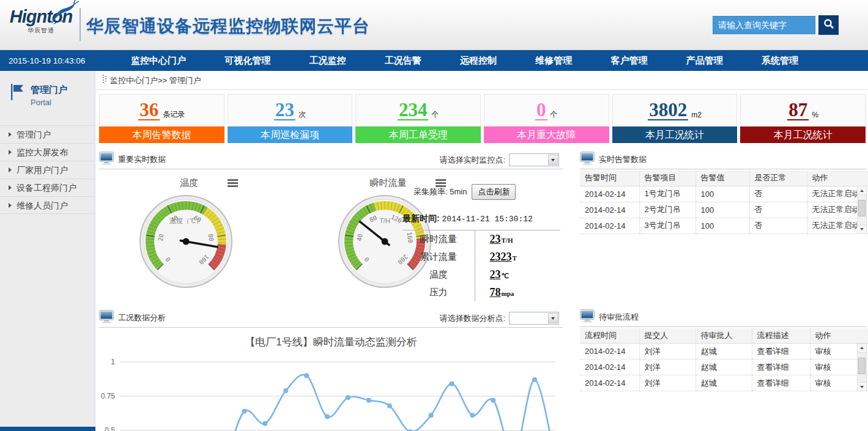 The width and height of the screenshot is (868, 431). I want to click on sidebar-item-2: 监控大屏发布, so click(48, 152).